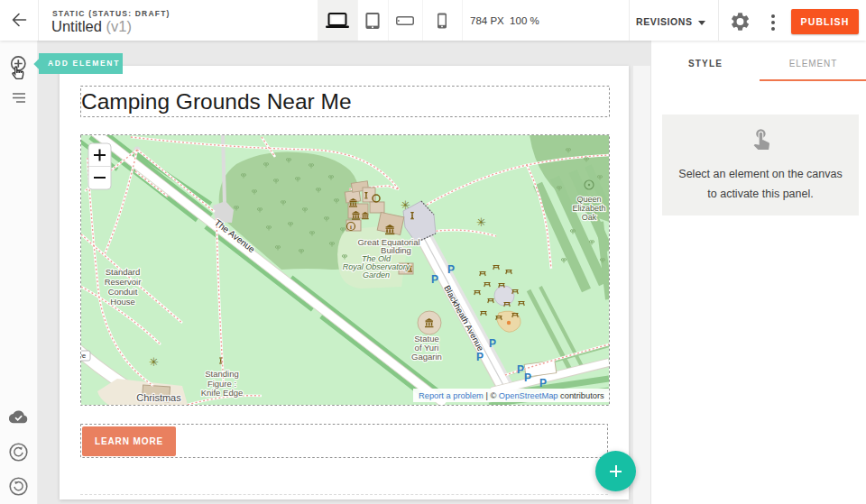  Describe the element at coordinates (84, 355) in the screenshot. I see `svg-text: ve` at that location.